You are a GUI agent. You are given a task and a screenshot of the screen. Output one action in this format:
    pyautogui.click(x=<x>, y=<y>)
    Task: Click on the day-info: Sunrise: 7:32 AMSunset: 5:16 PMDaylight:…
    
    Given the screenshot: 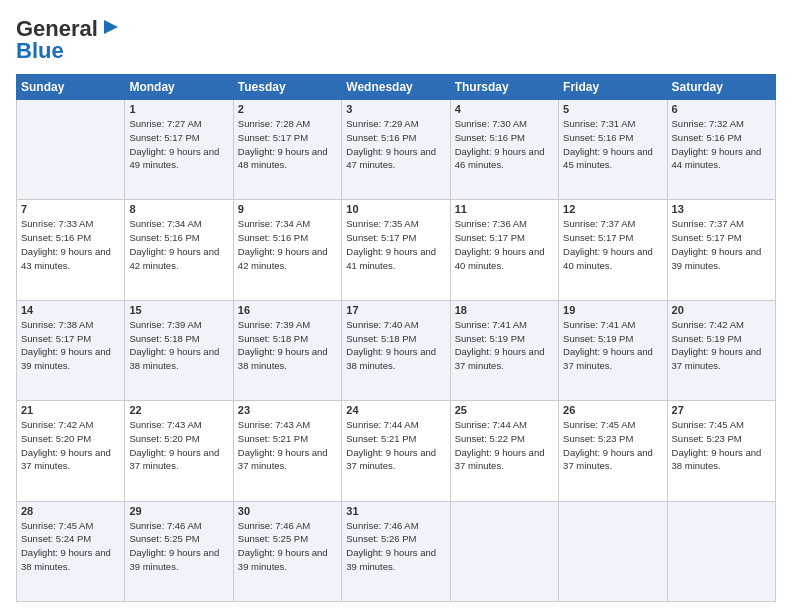 What is the action you would take?
    pyautogui.click(x=722, y=144)
    